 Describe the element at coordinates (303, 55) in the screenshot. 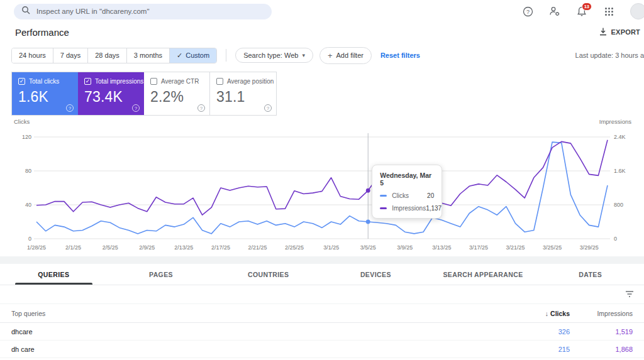

I see `chevron-down-icon: ▾` at that location.